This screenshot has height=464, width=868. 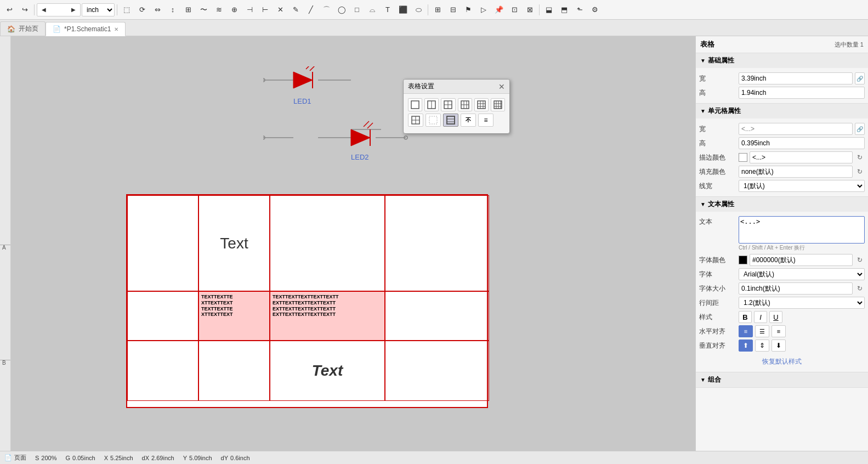 What do you see at coordinates (432, 105) in the screenshot?
I see `grid-icon-1x2` at bounding box center [432, 105].